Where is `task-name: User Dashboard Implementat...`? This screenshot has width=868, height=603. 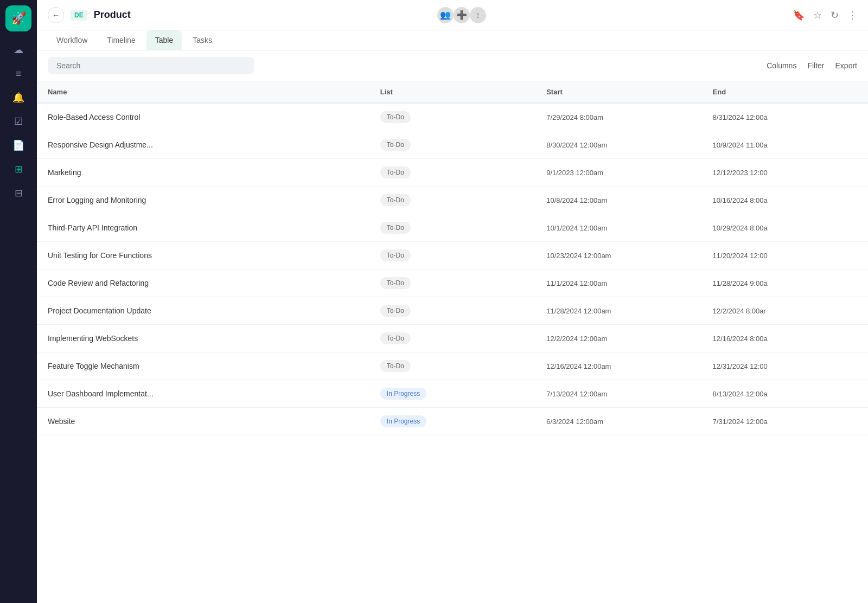
task-name: User Dashboard Implementat... is located at coordinates (203, 394).